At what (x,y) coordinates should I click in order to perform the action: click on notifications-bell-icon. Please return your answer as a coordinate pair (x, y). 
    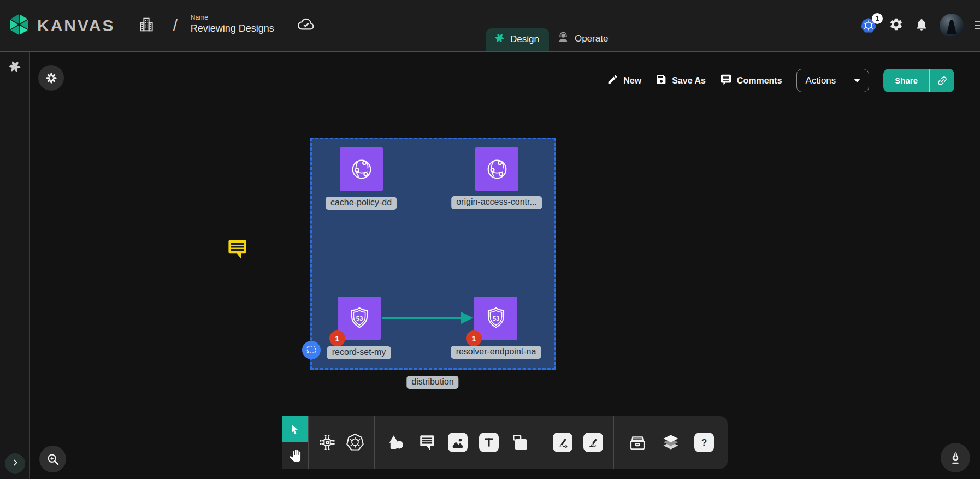
    Looking at the image, I should click on (922, 26).